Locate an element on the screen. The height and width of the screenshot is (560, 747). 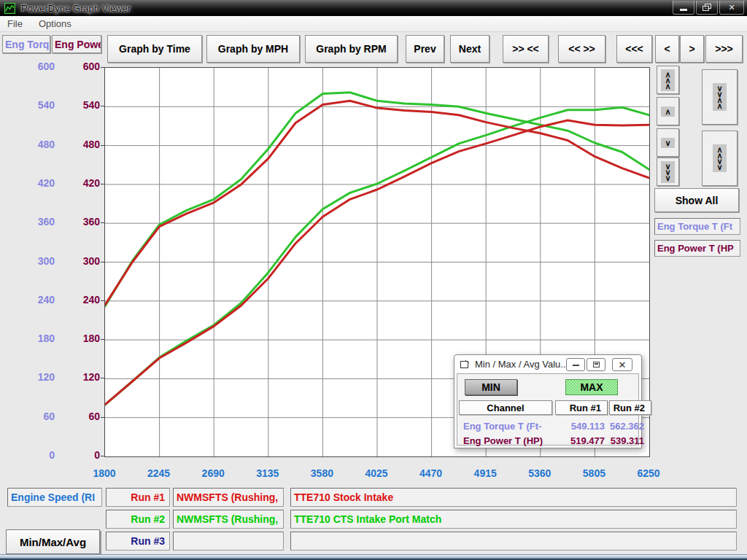
column-header-run2: Run #2 is located at coordinates (630, 408).